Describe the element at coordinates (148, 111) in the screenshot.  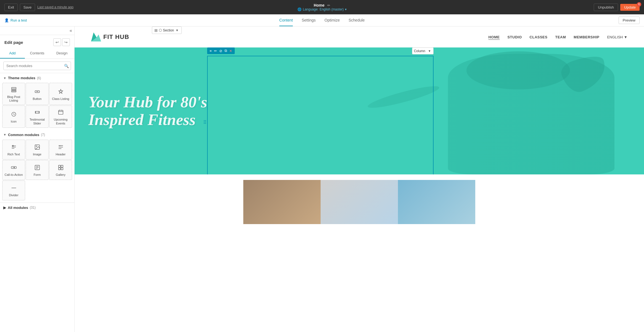
I see `hero-text: Your Hub for 80's Inspired Fitness` at that location.